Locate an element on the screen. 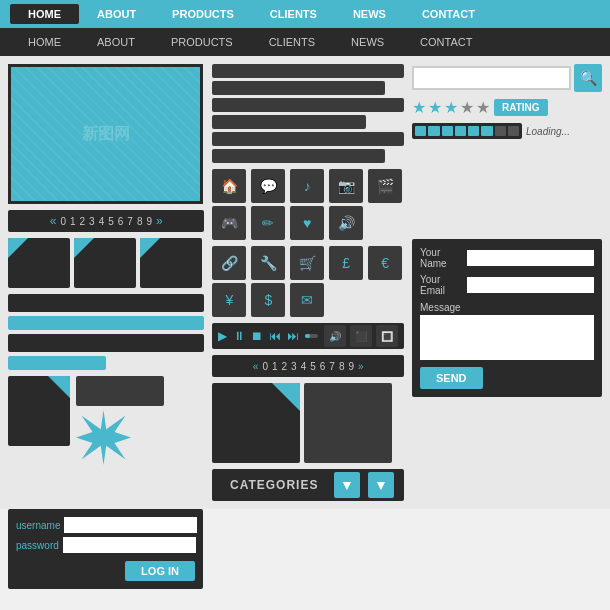 The image size is (610, 610). icon-pound: £ is located at coordinates (346, 263).